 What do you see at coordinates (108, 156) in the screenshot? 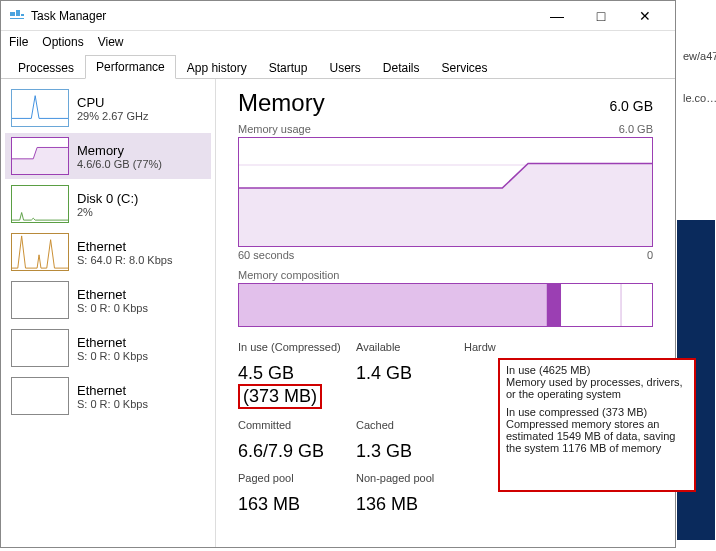
I see `sidebar-item-memory: Memory 4.6/6.0 GB (77%)` at bounding box center [108, 156].